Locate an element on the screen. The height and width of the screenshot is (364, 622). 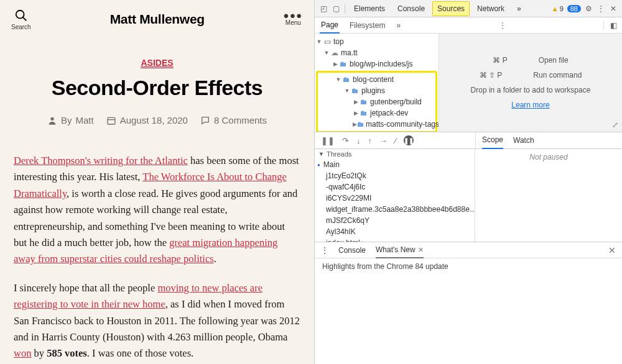
drawer-body: Highlights from the Chrome 84 update is located at coordinates (468, 311).